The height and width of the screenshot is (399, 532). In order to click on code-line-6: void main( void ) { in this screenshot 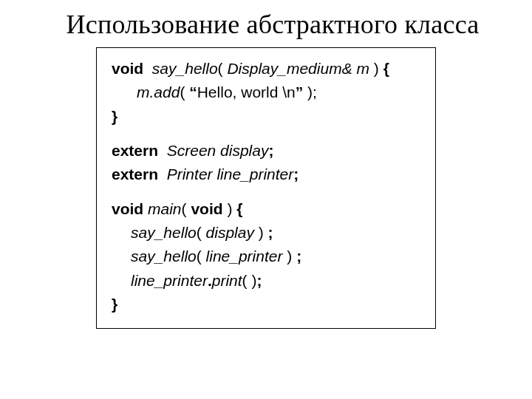, I will do `click(266, 209)`.